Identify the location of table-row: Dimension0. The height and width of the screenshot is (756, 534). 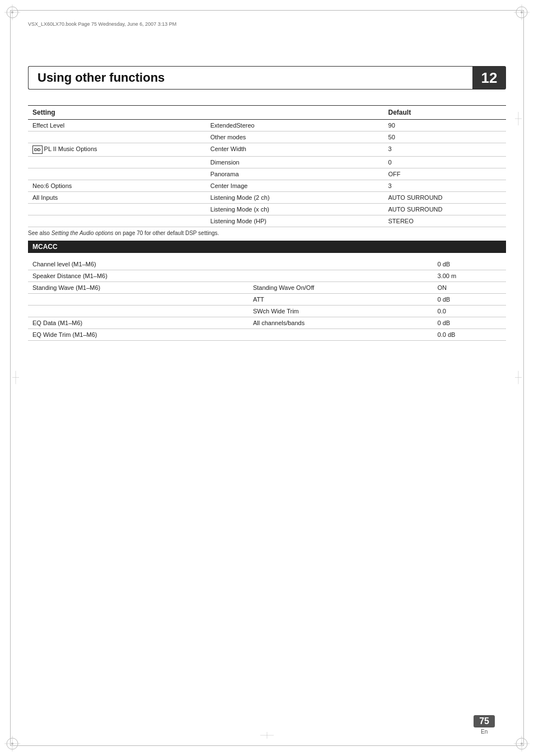
(267, 162).